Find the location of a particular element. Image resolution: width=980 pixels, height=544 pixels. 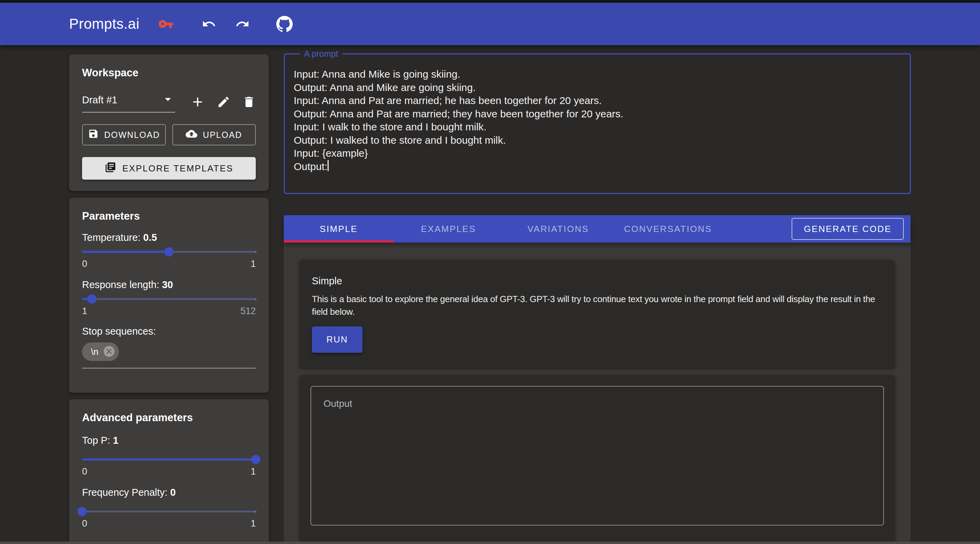

upload-label: UPLOAD is located at coordinates (222, 135).